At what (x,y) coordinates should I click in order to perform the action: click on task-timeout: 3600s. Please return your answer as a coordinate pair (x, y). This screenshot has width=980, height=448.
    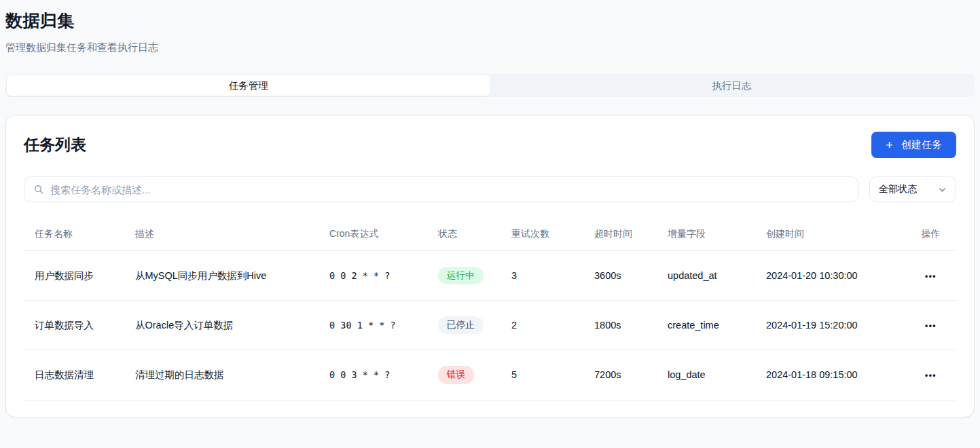
    Looking at the image, I should click on (620, 276).